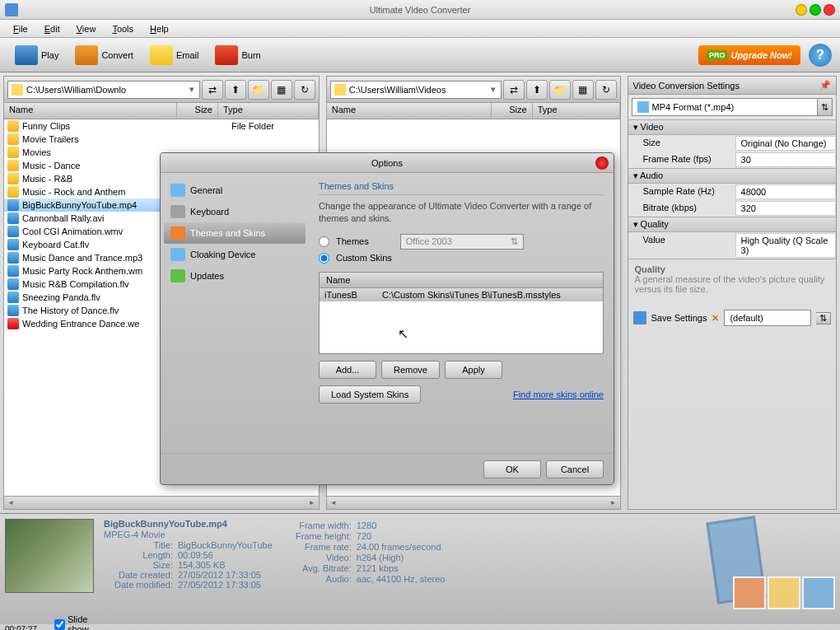  I want to click on menu-help: Help, so click(160, 29).